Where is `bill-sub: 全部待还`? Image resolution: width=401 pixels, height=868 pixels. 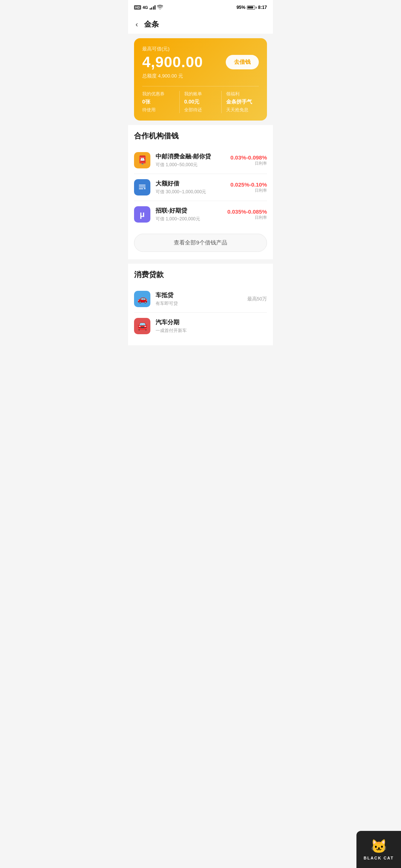 bill-sub: 全部待还 is located at coordinates (200, 110).